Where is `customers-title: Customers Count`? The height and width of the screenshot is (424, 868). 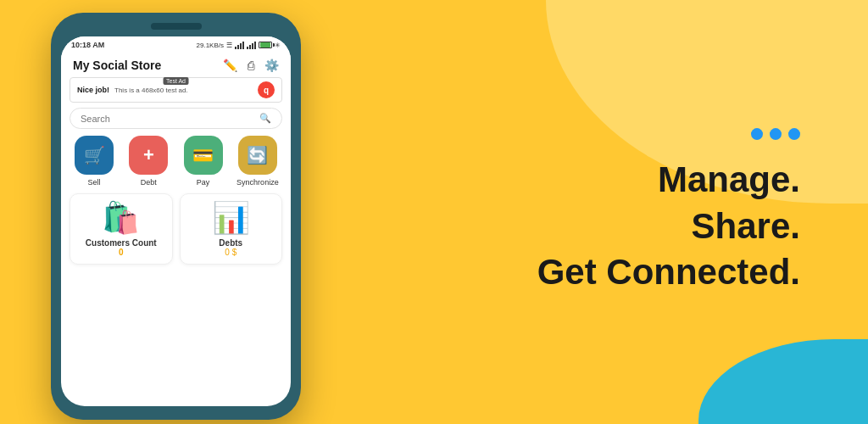
customers-title: Customers Count is located at coordinates (121, 243).